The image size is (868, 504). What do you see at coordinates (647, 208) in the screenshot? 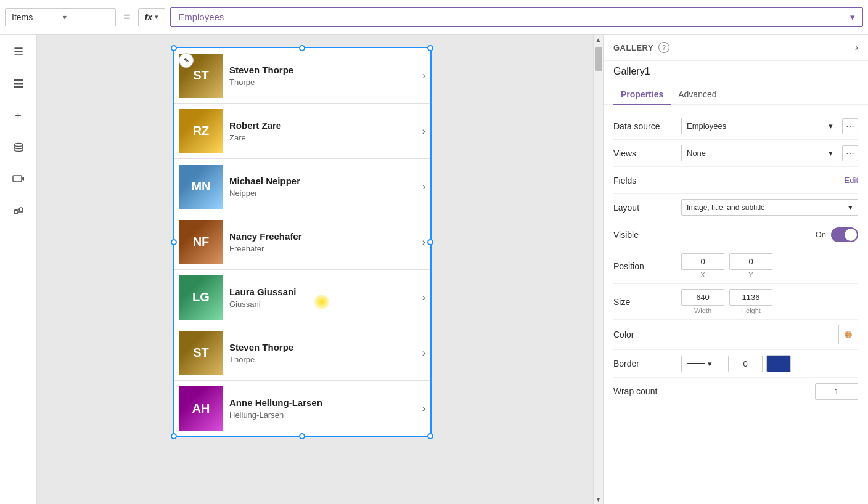
I see `layout-label: Layout` at bounding box center [647, 208].